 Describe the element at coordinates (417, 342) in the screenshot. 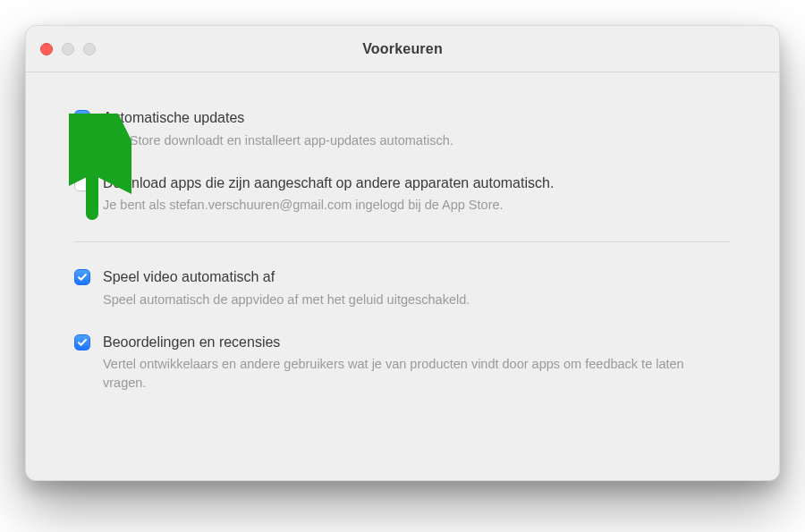

I see `pref-label: Beoordelingen en recensies` at that location.